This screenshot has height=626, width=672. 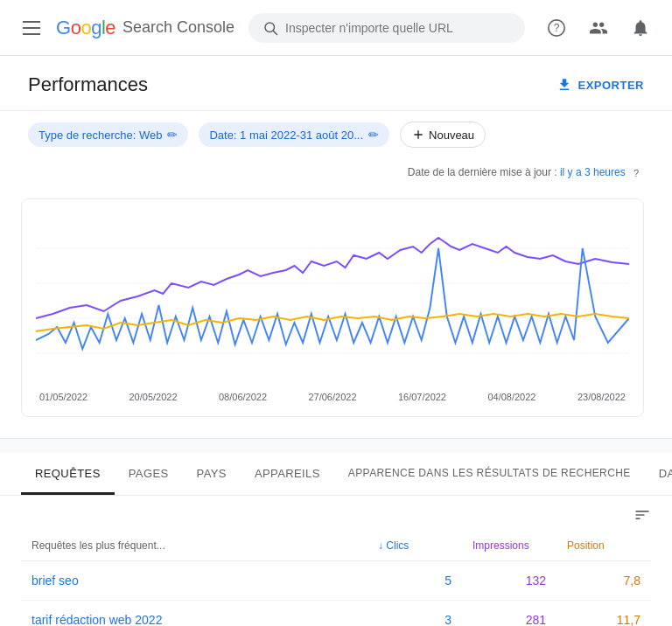 I want to click on table-body: brief seo 5 132 7,8 tarif rédaction web …, so click(x=336, y=595).